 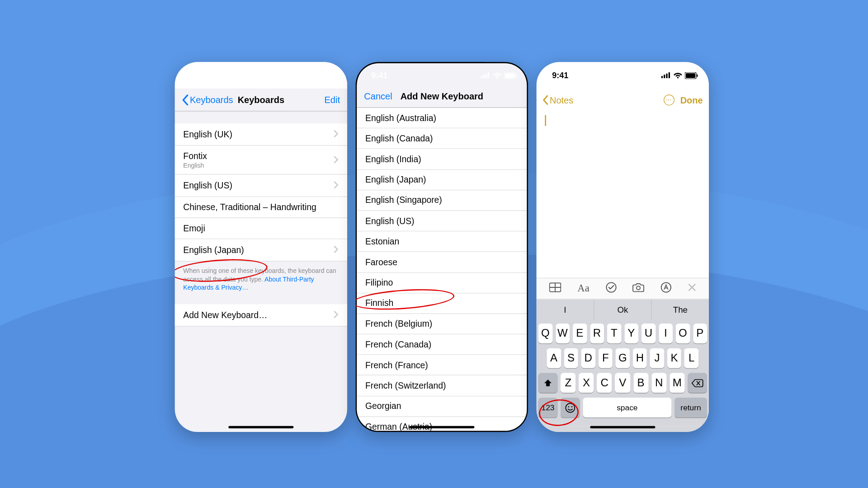 I want to click on letter-key: C, so click(x=604, y=383).